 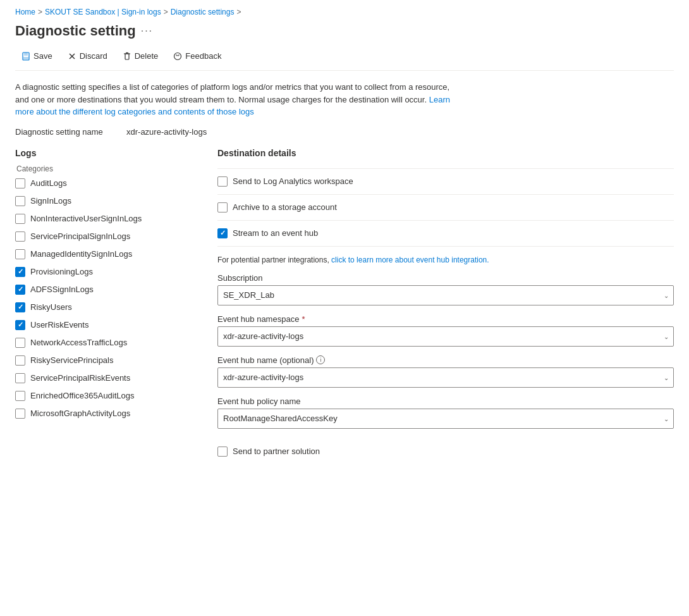 I want to click on log-checkbox-item-servicerisk: ServicePrincipalRiskEvents, so click(x=104, y=378).